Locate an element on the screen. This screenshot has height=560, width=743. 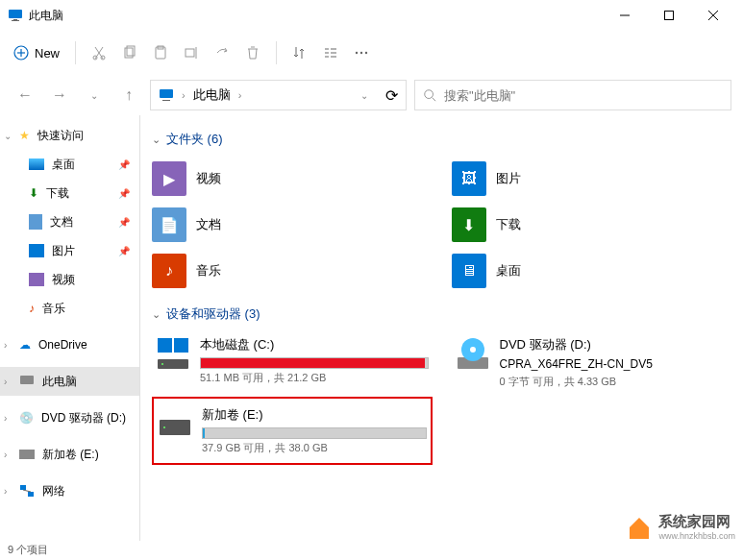
sidebar-item-network: ›网络 is located at coordinates (69, 491).